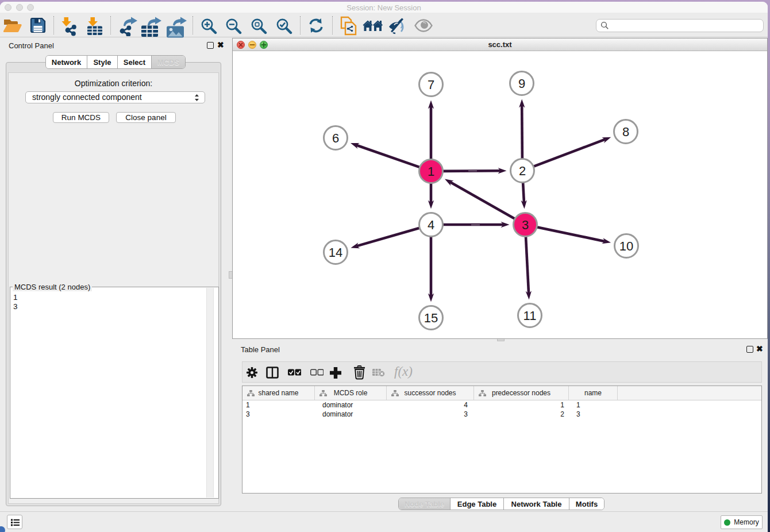 The width and height of the screenshot is (770, 532). I want to click on svg-text: 6, so click(336, 138).